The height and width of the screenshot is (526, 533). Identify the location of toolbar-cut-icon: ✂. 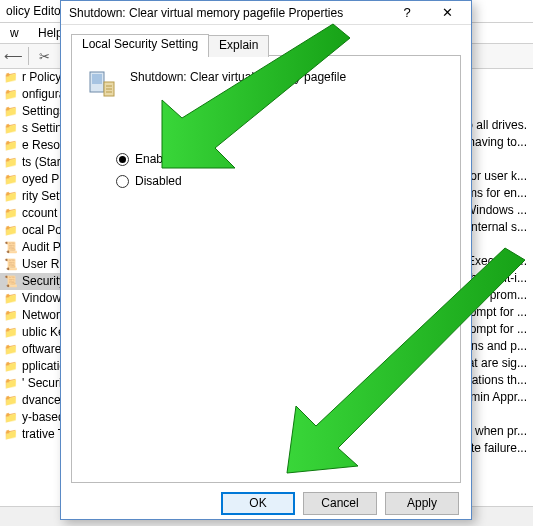
(44, 56).